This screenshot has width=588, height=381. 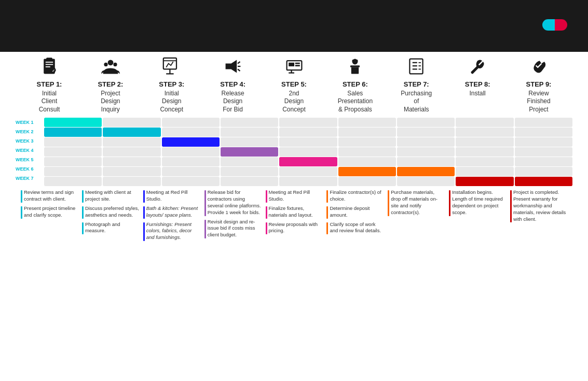 I want to click on step-col-8: STEP 8:Install, so click(x=477, y=85).